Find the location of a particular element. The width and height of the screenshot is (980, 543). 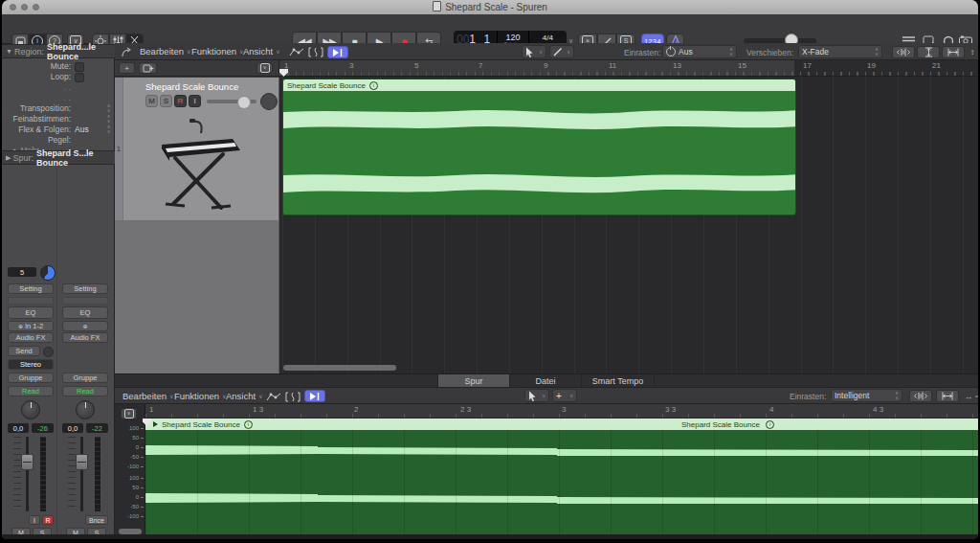

flex-follow-stepper: ∧∨ is located at coordinates (109, 129).